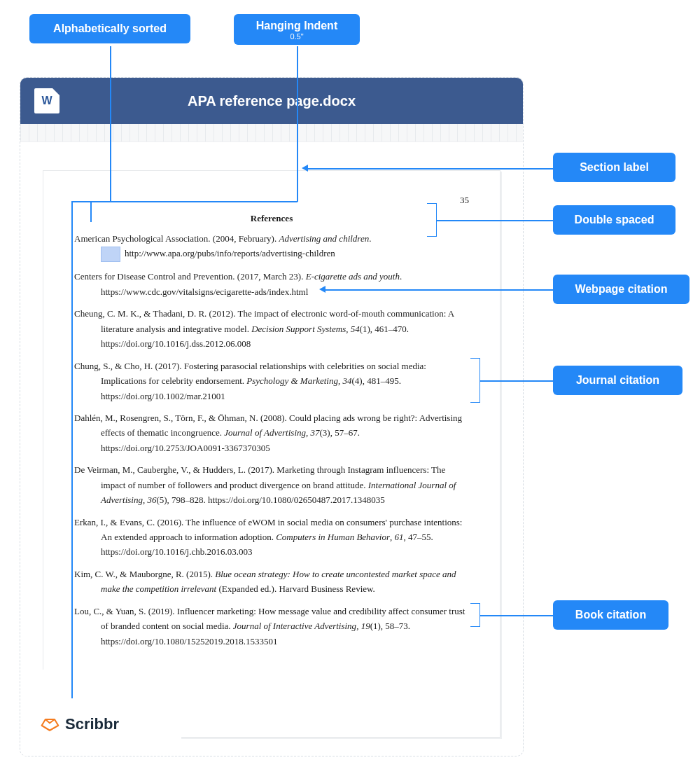  Describe the element at coordinates (297, 36) in the screenshot. I see `callout-hanging-indent-sub: 0.5"` at that location.